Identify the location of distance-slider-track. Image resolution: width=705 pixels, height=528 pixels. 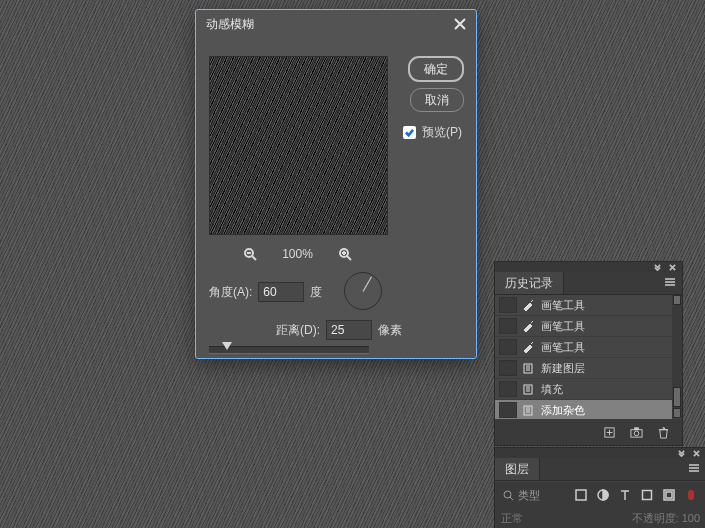
(289, 350).